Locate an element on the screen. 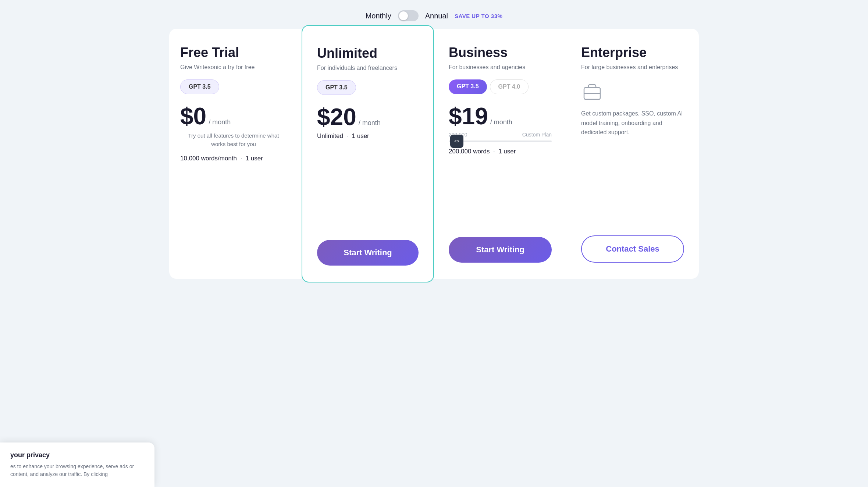  business-words-row: 200,000 words · 1 user is located at coordinates (482, 152).